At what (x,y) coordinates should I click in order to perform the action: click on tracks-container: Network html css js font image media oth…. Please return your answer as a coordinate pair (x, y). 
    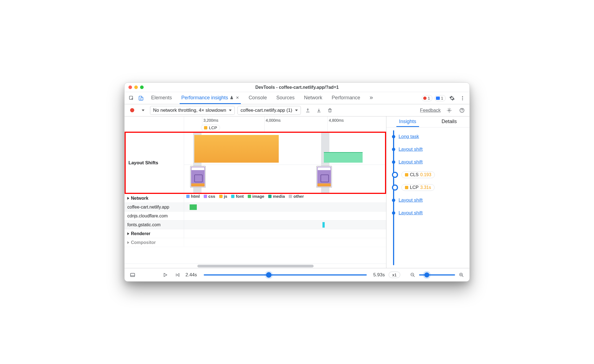
    Looking at the image, I should click on (255, 229).